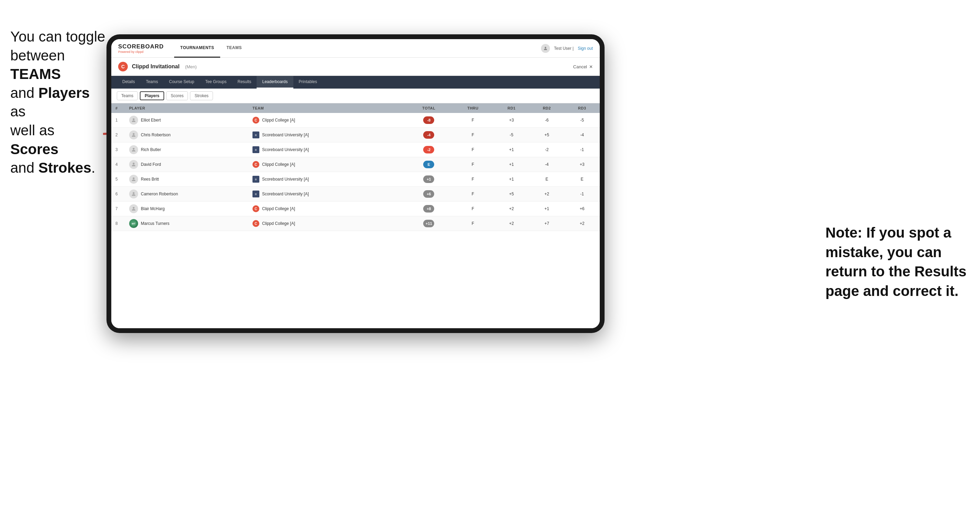 The width and height of the screenshot is (980, 527). Describe the element at coordinates (355, 108) in the screenshot. I see `table-header-row: # PLAYER TEAM TOTAL THRU RD1 RD2 RD3` at that location.